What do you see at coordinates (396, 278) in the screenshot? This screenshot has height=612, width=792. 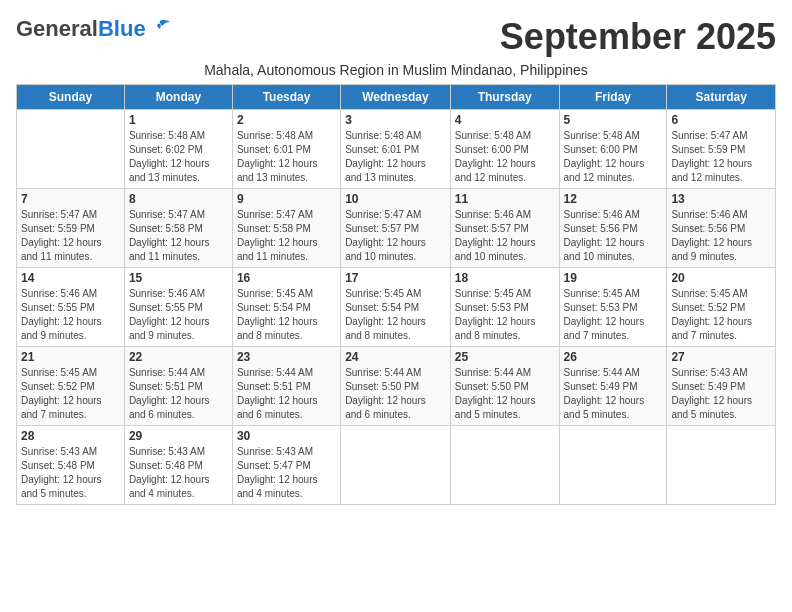 I see `day-number: 17` at bounding box center [396, 278].